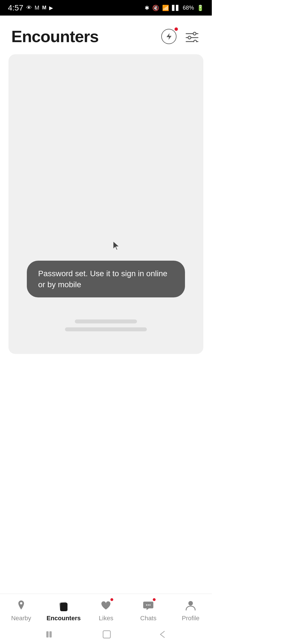 Image resolution: width=305 pixels, height=644 pixels. Describe the element at coordinates (192, 36) in the screenshot. I see `filter-button` at that location.